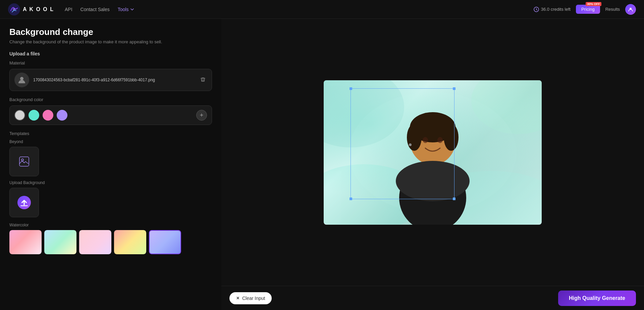  What do you see at coordinates (552, 9) in the screenshot?
I see `credits-badge: 36.0 credits left` at bounding box center [552, 9].